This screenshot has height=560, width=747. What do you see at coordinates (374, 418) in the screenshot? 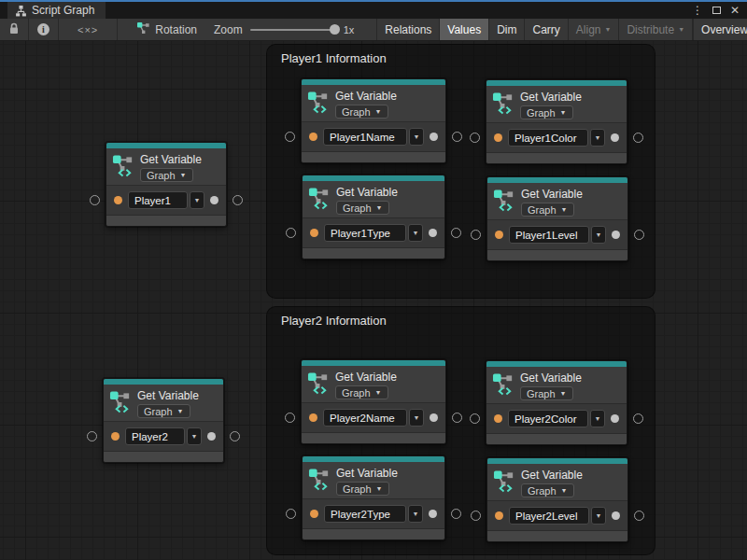
I see `variable-dropdown: Player2Name ▼` at bounding box center [374, 418].